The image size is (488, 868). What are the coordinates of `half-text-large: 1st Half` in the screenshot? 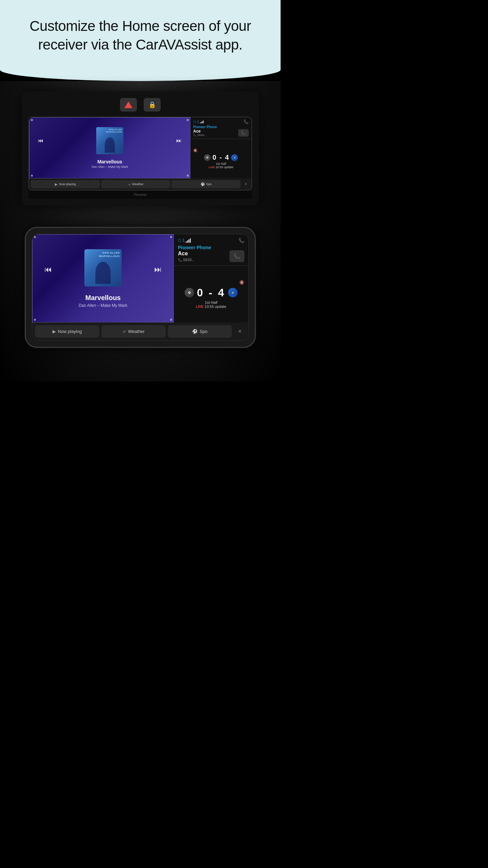 It's located at (211, 302).